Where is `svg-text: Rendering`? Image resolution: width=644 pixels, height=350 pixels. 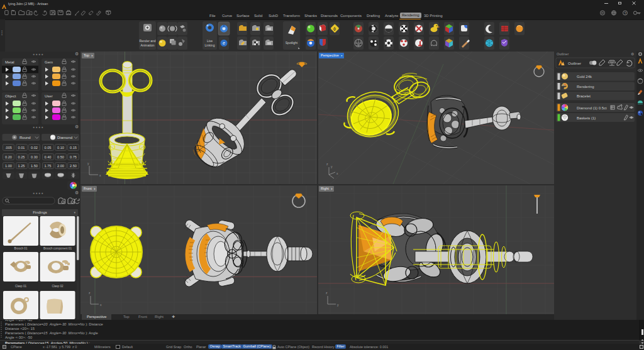
svg-text: Rendering is located at coordinates (586, 87).